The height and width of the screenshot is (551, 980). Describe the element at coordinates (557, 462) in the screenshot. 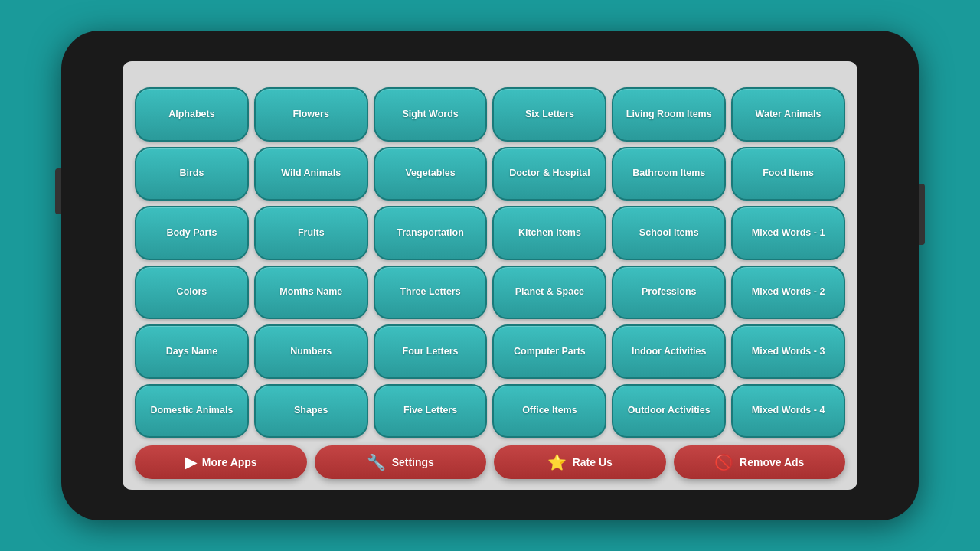

I see `rate-us-icon: ⭐` at that location.